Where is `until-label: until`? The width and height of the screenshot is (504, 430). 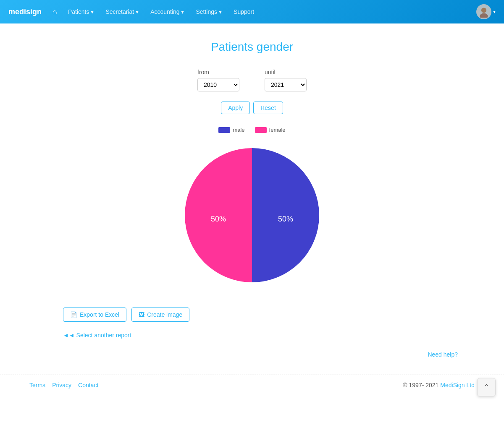 until-label: until is located at coordinates (286, 72).